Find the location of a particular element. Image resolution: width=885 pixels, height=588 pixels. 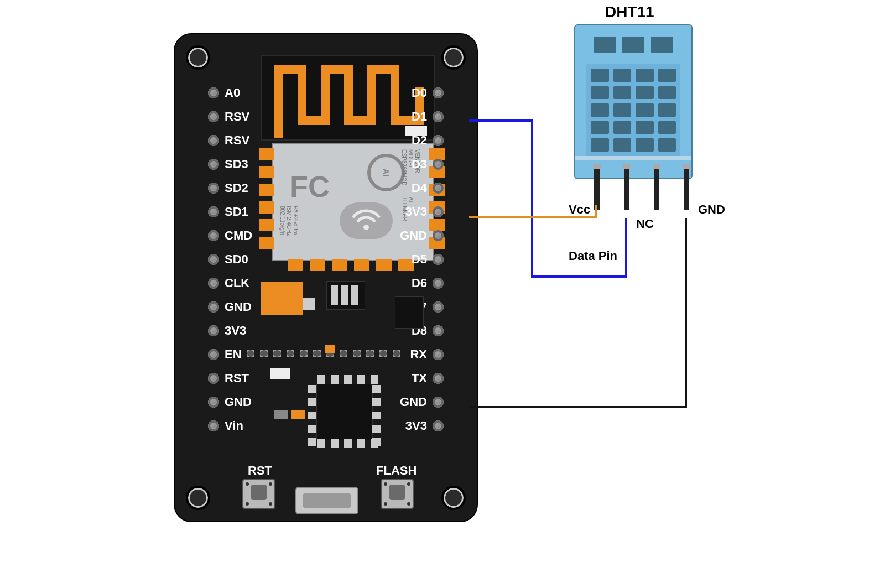

pin-3v3-left: 3V3 is located at coordinates (227, 331).